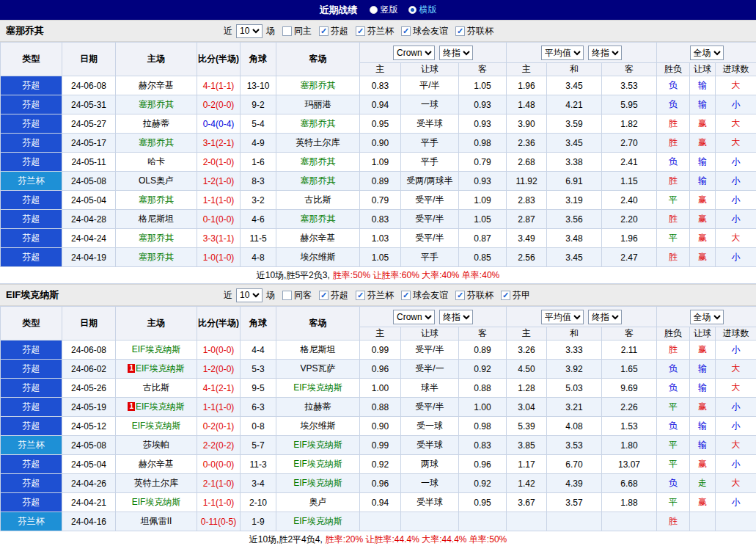  Describe the element at coordinates (157, 445) in the screenshot. I see `home-team: 莎埃帕` at that location.